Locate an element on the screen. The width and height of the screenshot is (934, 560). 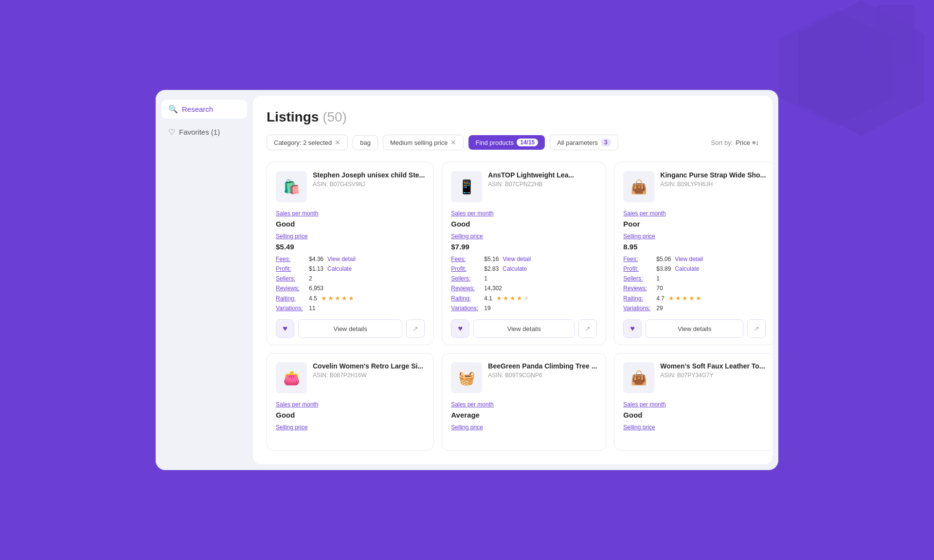
product-info: Covelin Women's Retro Large Si... ASIN: … is located at coordinates (369, 370).